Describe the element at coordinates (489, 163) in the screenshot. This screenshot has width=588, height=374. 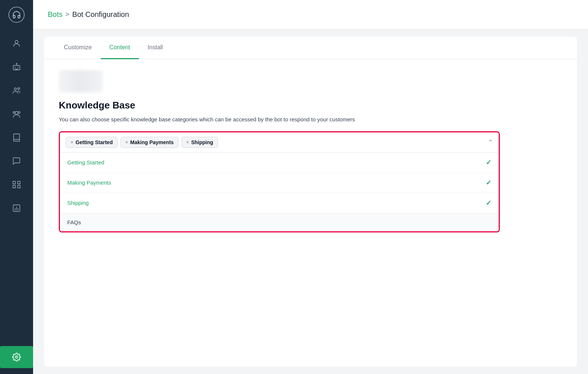
I see `check-getting-started-icon: ✓` at that location.